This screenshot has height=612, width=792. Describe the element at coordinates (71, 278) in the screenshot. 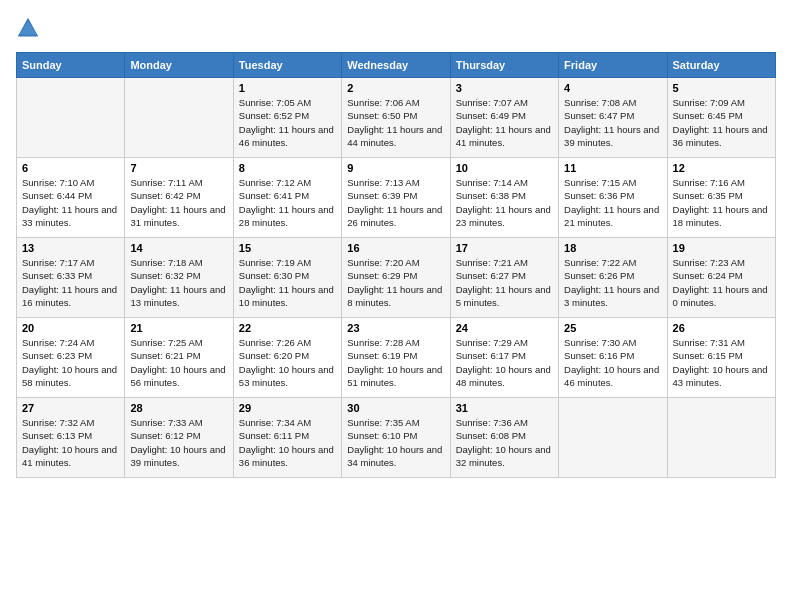

I see `calendar-cell: 13Sunrise: 7:17 AM Sunset: 6:33 PM Dayli…` at that location.